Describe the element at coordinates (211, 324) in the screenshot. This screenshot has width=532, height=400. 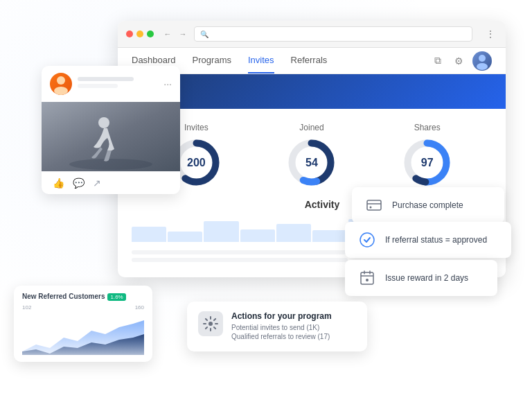
I see `actions-icon-wrap` at that location.